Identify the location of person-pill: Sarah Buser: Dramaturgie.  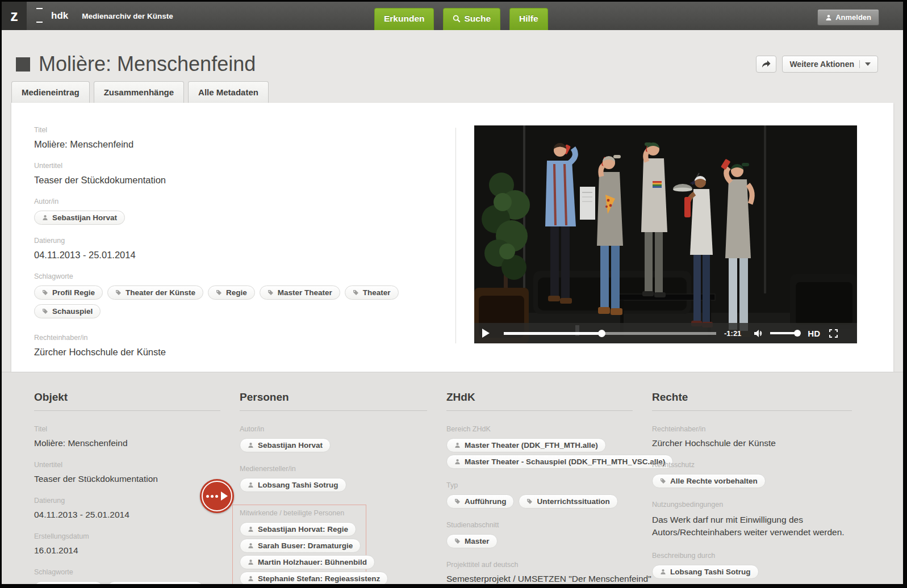
(300, 546).